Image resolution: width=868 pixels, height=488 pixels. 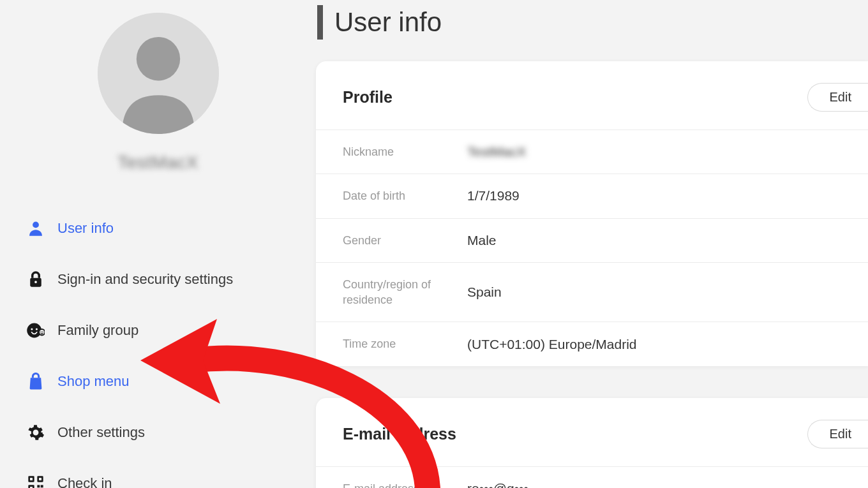 What do you see at coordinates (592, 292) in the screenshot?
I see `profile-row-country: Country/region of residence Spain` at bounding box center [592, 292].